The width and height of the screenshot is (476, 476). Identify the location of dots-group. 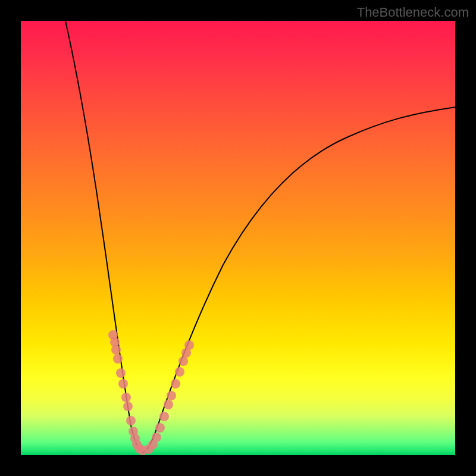
(151, 393).